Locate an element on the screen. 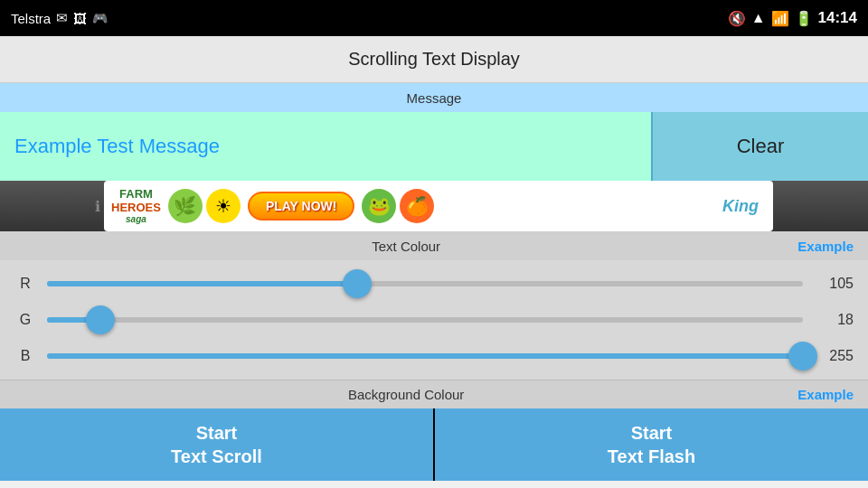 The width and height of the screenshot is (868, 488). status-right: 🔇 ▲ 📶 🔋 14:14 is located at coordinates (792, 18).